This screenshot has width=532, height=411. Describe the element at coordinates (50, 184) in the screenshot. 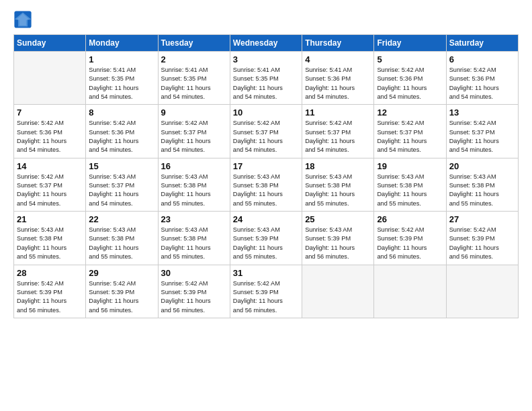

I see `calendar-cell: 14Sunrise: 5:42 AMSunset: 5:37 PMDayligh…` at that location.